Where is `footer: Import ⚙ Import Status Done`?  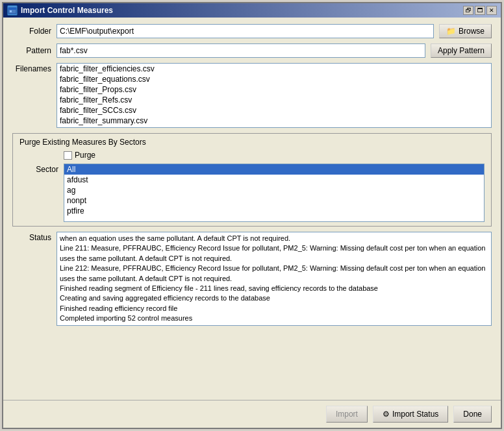 footer: Import ⚙ Import Status Done is located at coordinates (252, 414).